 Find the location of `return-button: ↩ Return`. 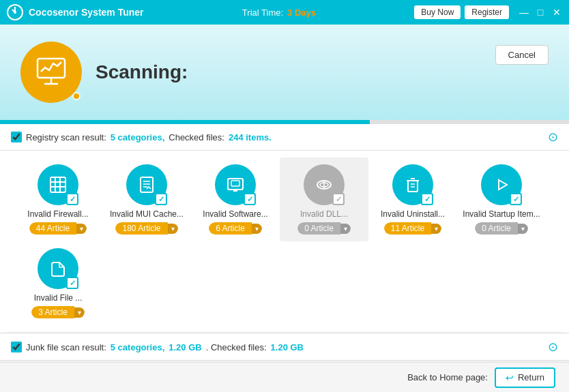

return-button: ↩ Return is located at coordinates (525, 378).